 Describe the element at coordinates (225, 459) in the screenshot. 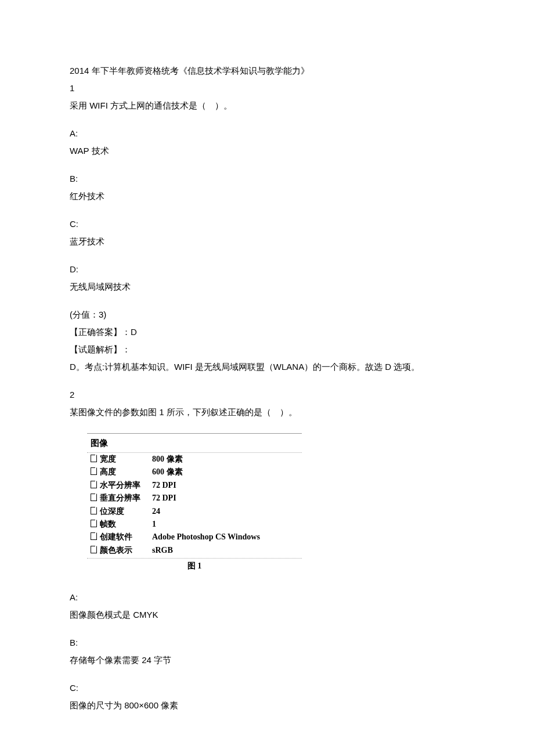

I see `figure-row-value: 800 像素` at that location.